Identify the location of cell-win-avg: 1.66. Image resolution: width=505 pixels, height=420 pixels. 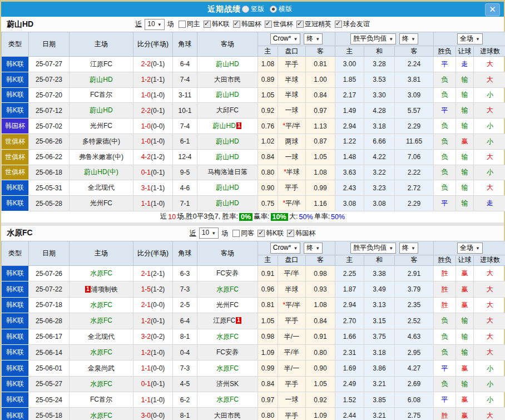
(350, 337).